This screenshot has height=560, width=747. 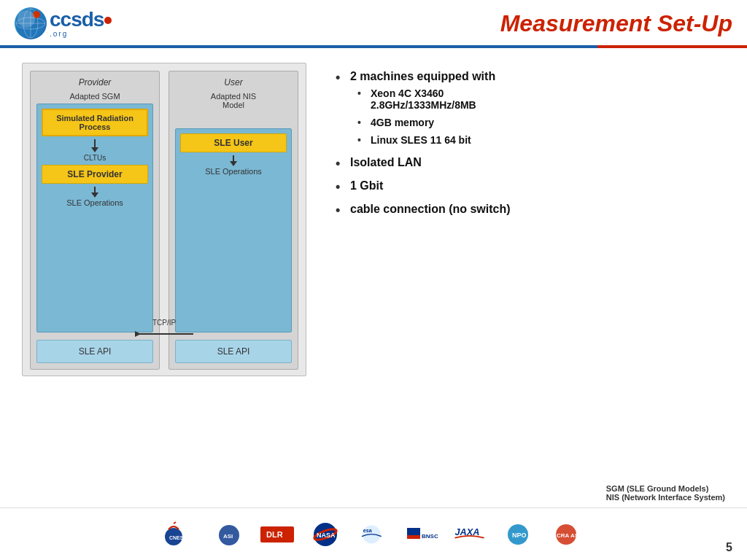 I want to click on svg-text: BNSC, so click(x=430, y=537).